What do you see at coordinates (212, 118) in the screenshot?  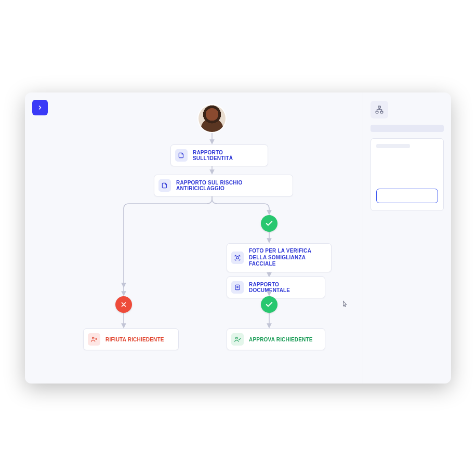 I see `applicant-avatar` at bounding box center [212, 118].